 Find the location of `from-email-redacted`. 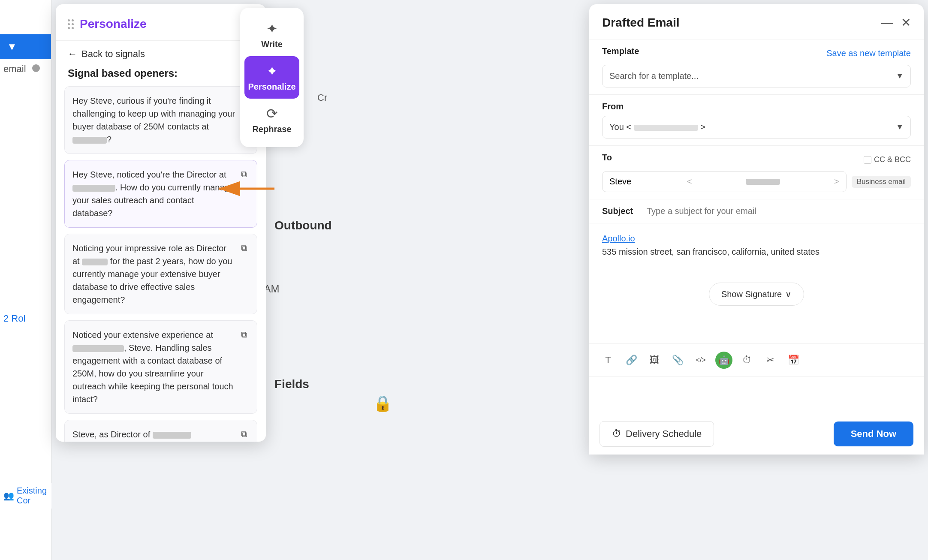

from-email-redacted is located at coordinates (666, 128).